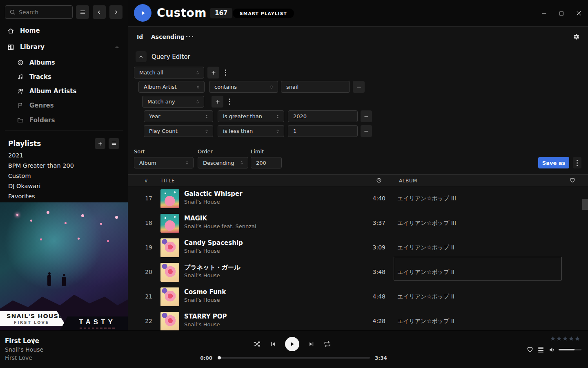 The image size is (588, 368). I want to click on search-box, so click(39, 12).